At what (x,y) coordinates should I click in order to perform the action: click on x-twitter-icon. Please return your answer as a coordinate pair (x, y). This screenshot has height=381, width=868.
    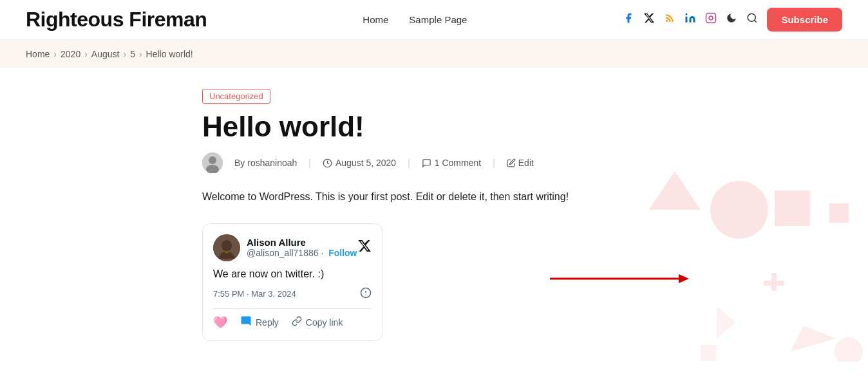
    Looking at the image, I should click on (649, 19).